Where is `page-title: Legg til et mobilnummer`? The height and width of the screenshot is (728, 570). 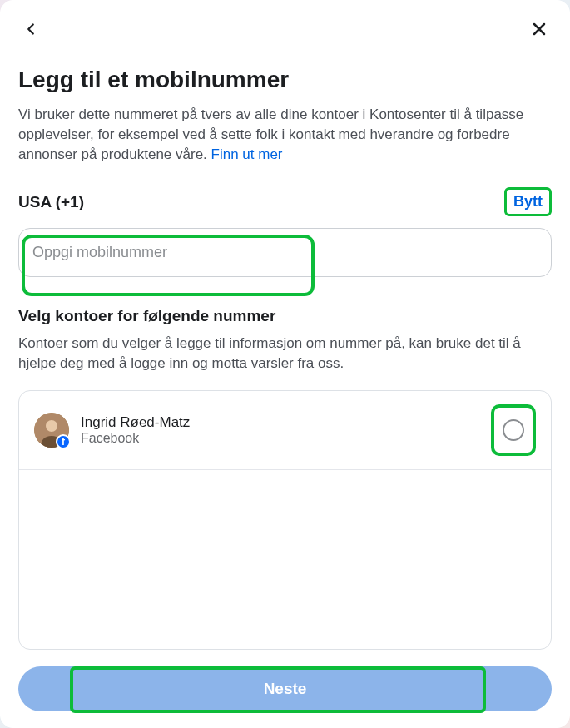
page-title: Legg til et mobilnummer is located at coordinates (285, 80).